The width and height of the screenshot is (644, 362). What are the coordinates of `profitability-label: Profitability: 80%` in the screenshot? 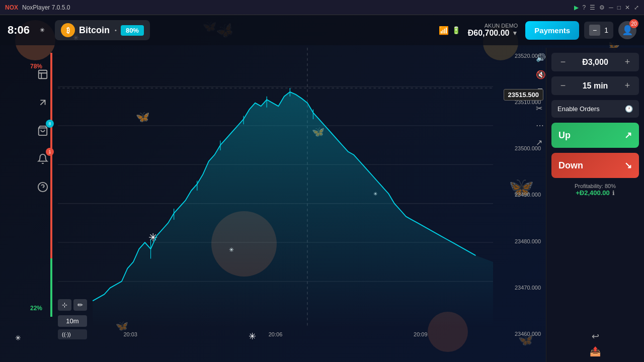 It's located at (595, 186).